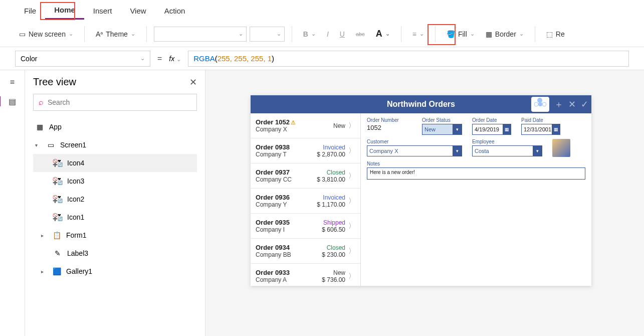  I want to click on tree-label: Gallery1, so click(79, 271).